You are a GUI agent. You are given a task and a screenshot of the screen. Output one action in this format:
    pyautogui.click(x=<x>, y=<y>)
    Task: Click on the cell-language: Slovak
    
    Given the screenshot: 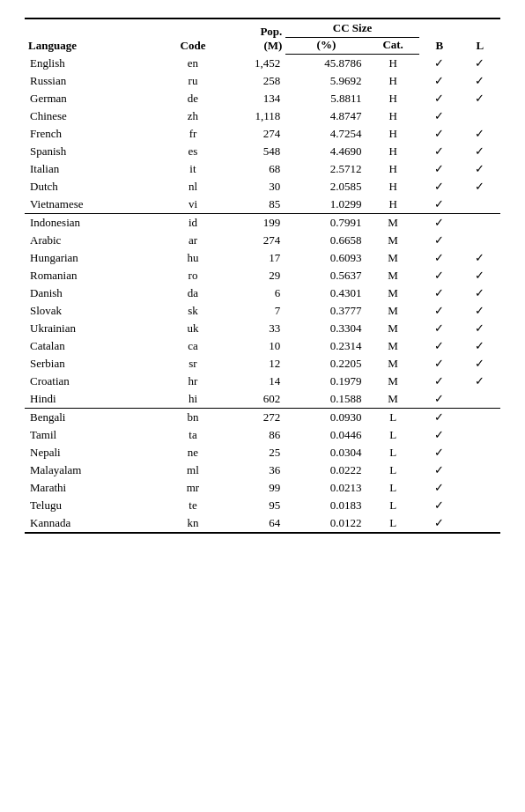 What is the action you would take?
    pyautogui.click(x=94, y=311)
    